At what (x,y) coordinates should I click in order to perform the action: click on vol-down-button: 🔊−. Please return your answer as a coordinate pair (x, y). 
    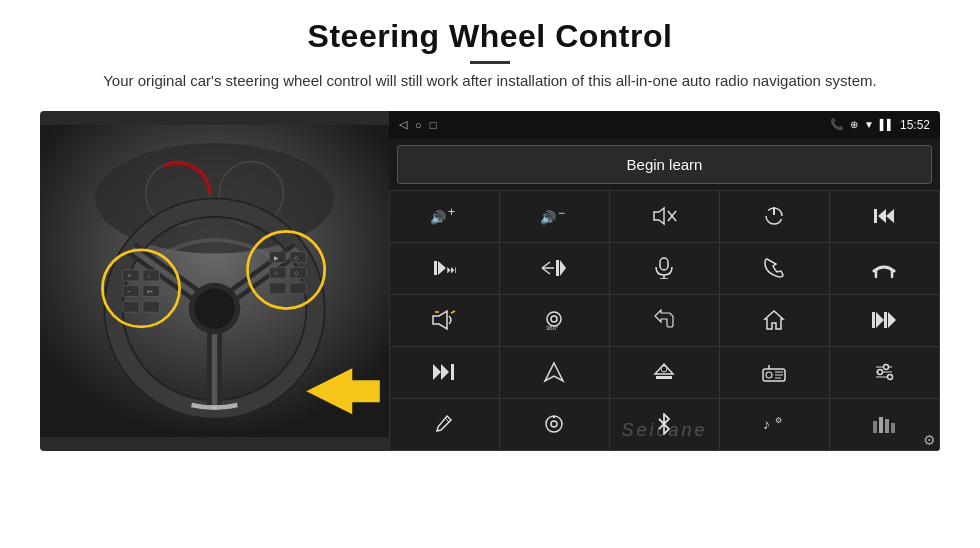
    Looking at the image, I should click on (554, 216).